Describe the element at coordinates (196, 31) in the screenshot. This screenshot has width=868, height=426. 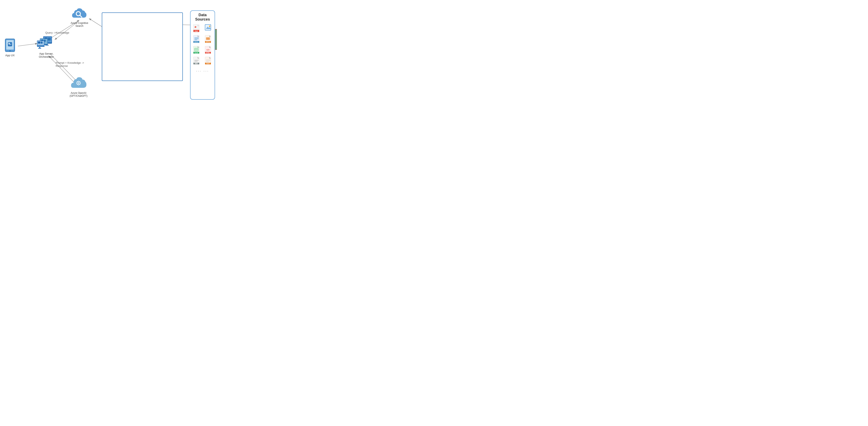
I see `svg-text: PDF` at that location.